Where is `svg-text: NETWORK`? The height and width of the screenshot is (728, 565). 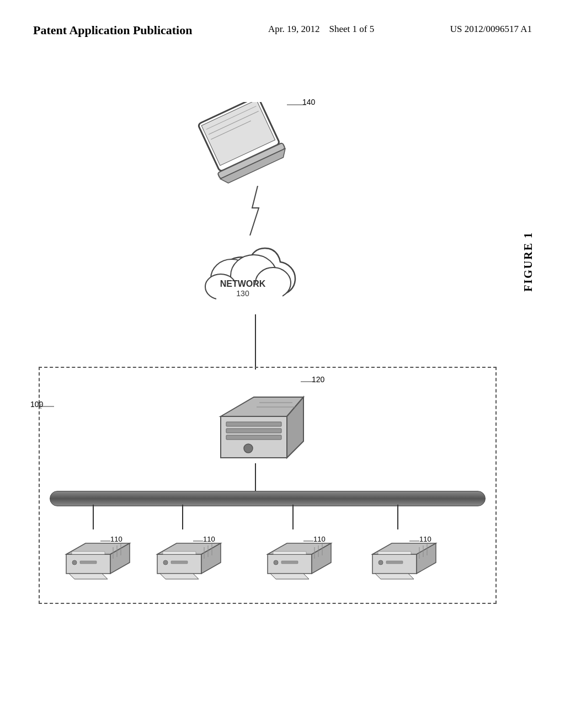 svg-text: NETWORK is located at coordinates (243, 283).